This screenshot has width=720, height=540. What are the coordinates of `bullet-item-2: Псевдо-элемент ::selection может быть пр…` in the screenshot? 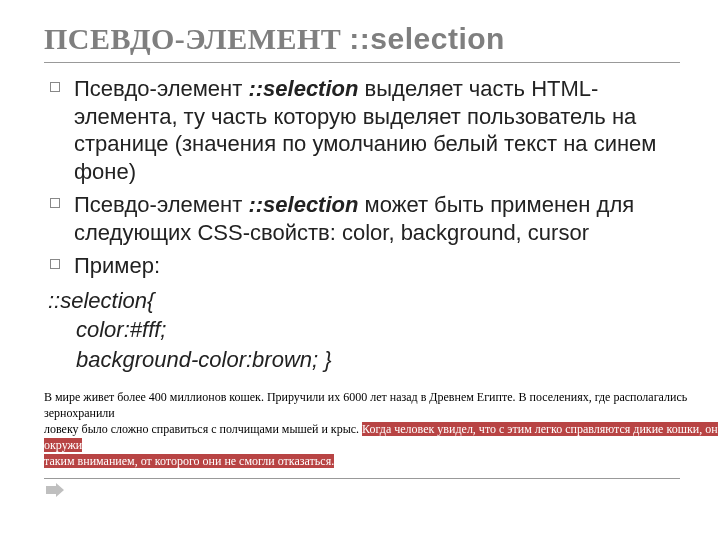 It's located at (362, 218).